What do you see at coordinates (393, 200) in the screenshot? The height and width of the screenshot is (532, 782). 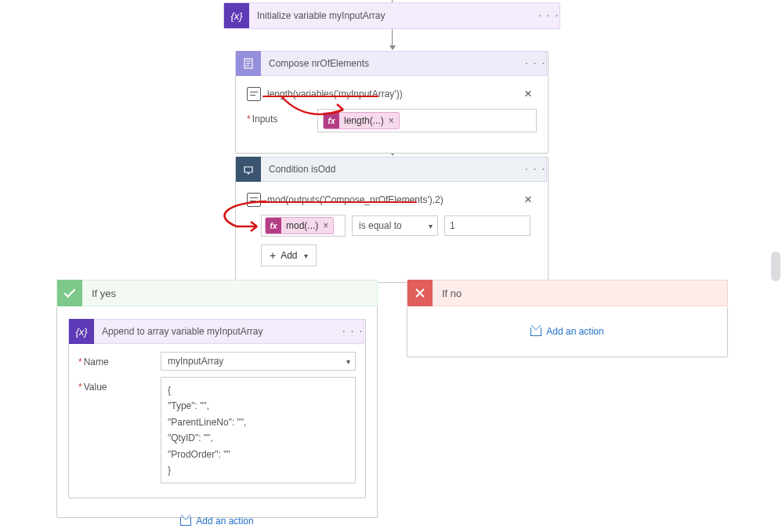 I see `action-comment: mod(outputs('Compose_nrOfElements'),2)` at bounding box center [393, 200].